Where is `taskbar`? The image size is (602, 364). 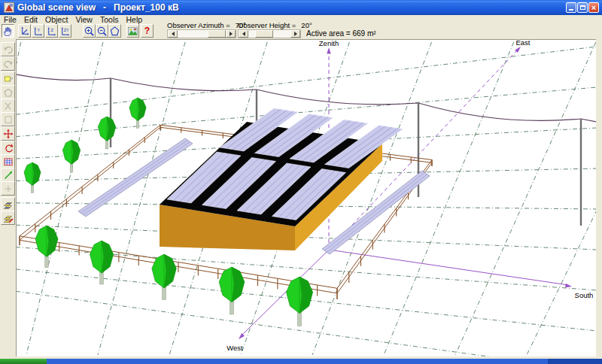 taskbar is located at coordinates (301, 361).